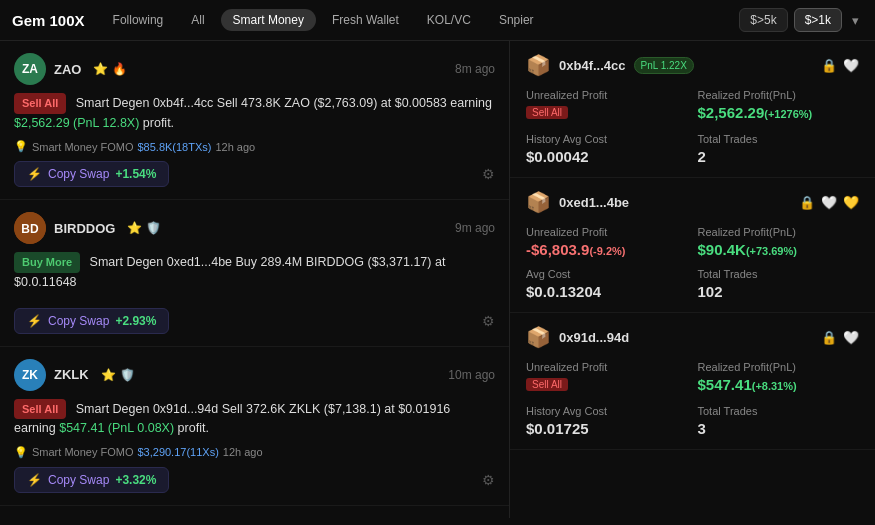  What do you see at coordinates (254, 69) in the screenshot?
I see `feed-item-1-header: ZA ZAO ⭐ 🔥 8m ago` at bounding box center [254, 69].